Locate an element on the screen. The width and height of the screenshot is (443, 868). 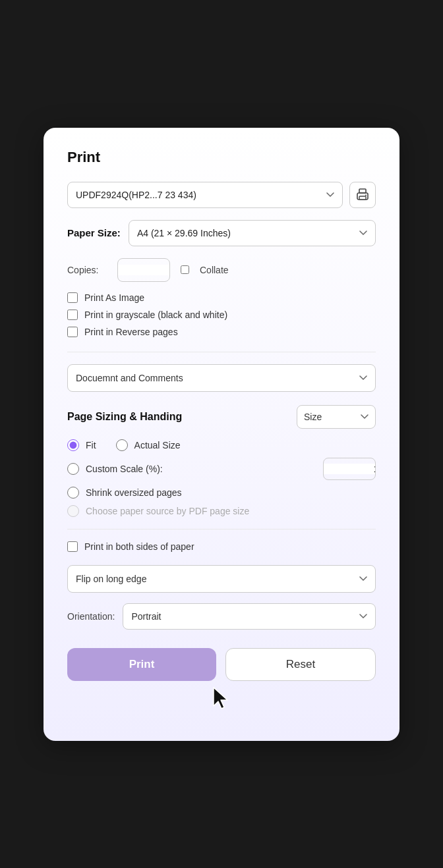
shrink-label: Shrink oversized pages is located at coordinates (134, 493).